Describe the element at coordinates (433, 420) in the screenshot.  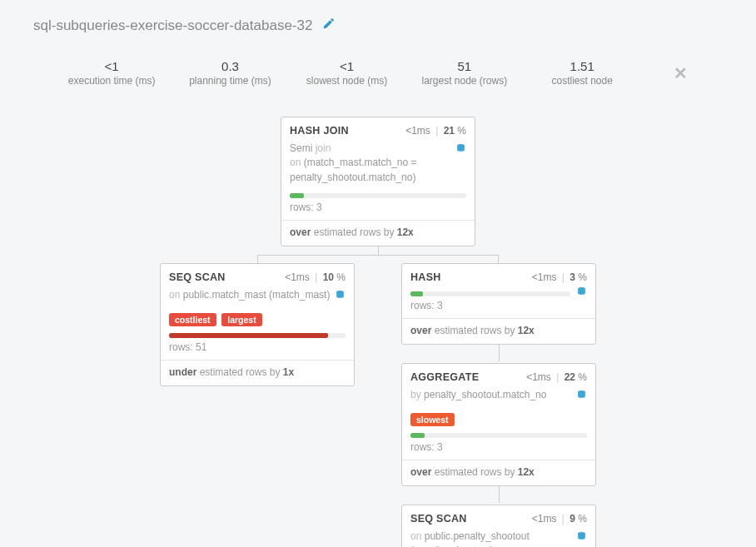
I see `tag-slowest: slowest` at that location.